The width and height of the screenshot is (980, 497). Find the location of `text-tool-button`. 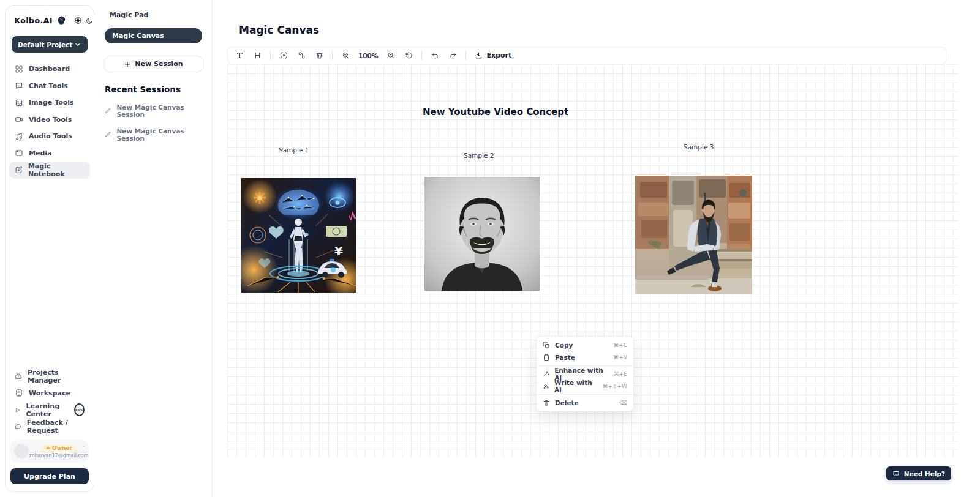

text-tool-button is located at coordinates (239, 56).